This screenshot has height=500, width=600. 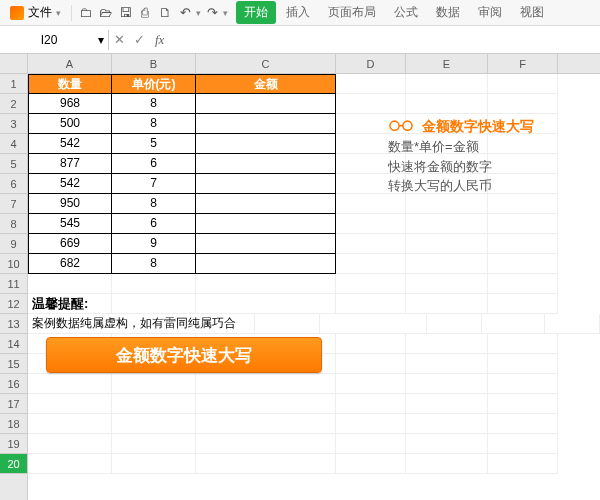 I want to click on cell: 5, so click(x=154, y=144).